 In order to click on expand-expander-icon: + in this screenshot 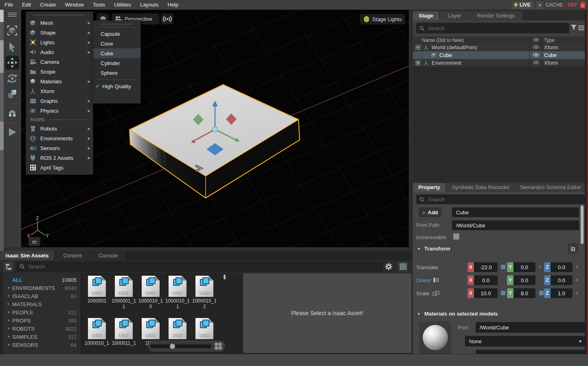, I will do `click(418, 63)`.